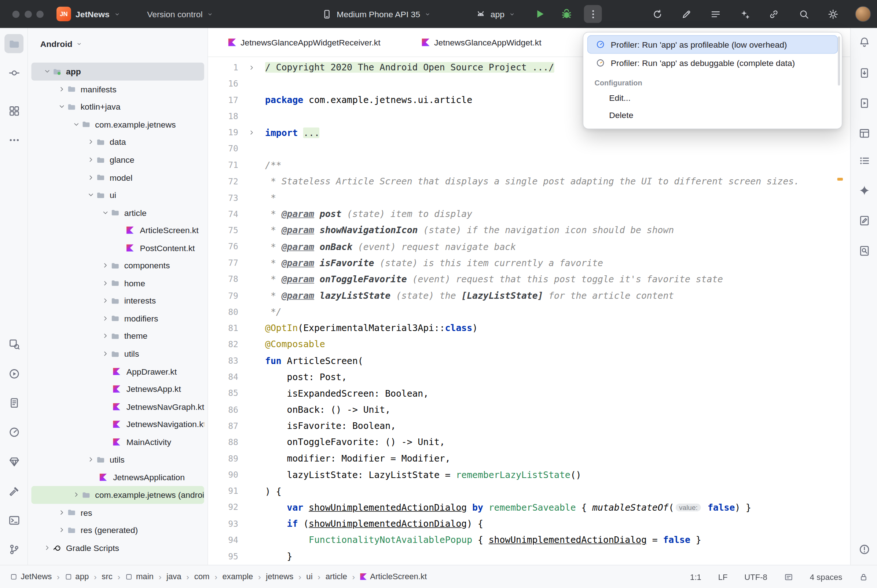 This screenshot has height=588, width=877. Describe the element at coordinates (223, 410) in the screenshot. I see `line-number: 86` at that location.